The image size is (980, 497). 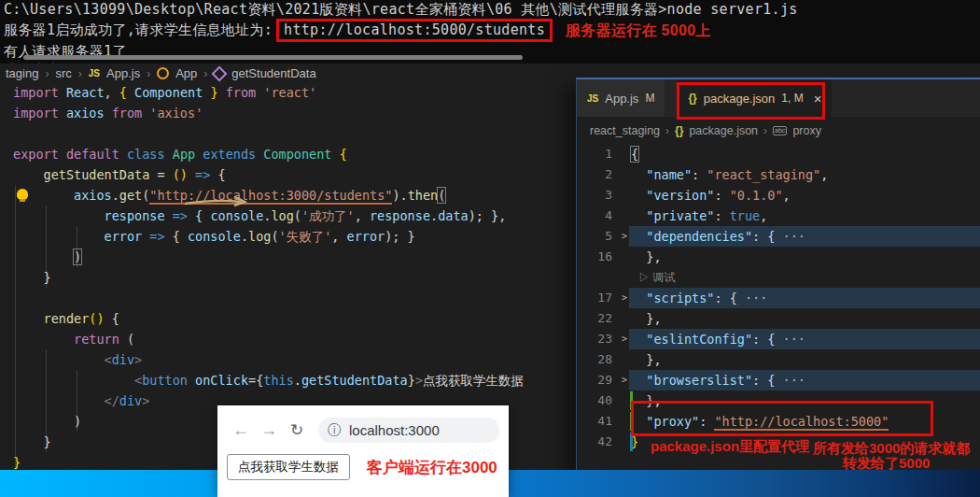 What do you see at coordinates (96, 319) in the screenshot?
I see `code-token: ()` at bounding box center [96, 319].